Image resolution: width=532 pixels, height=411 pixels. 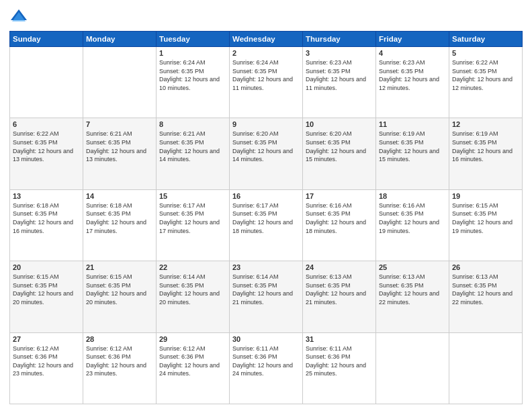 What do you see at coordinates (486, 53) in the screenshot?
I see `day-number: 5` at bounding box center [486, 53].